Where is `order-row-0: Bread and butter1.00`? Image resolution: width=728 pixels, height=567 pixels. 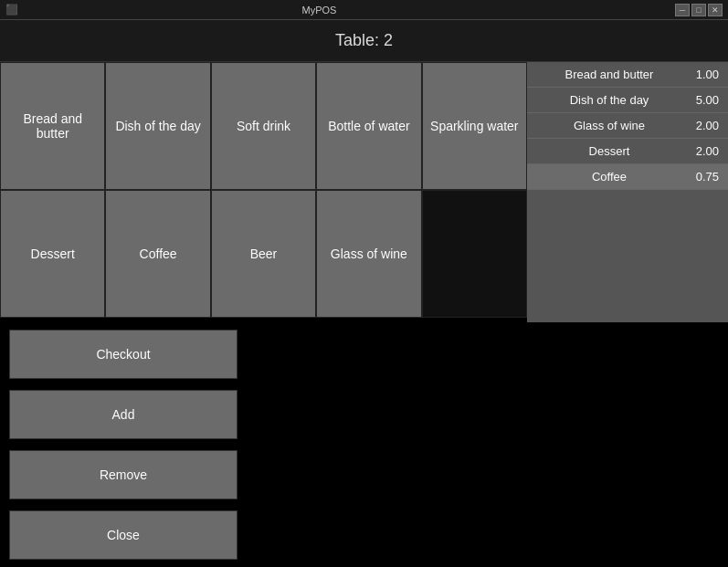 order-row-0: Bread and butter1.00 is located at coordinates (628, 75).